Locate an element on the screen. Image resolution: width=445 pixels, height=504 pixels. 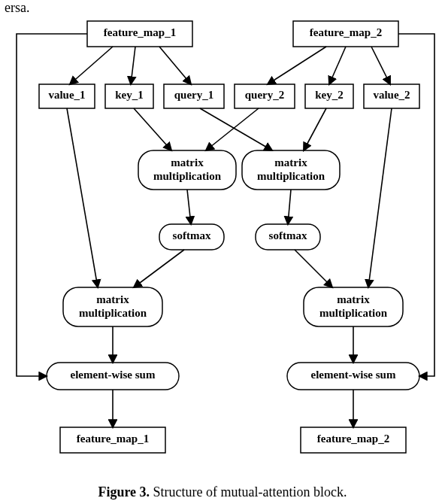
node-label: key_1 is located at coordinates (129, 95).